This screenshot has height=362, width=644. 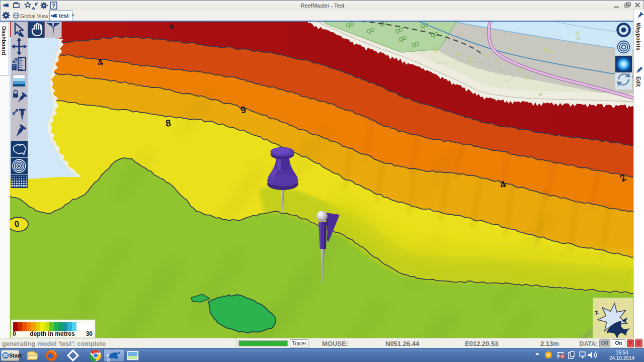 What do you see at coordinates (90, 334) in the screenshot?
I see `svg-text: 30` at bounding box center [90, 334].